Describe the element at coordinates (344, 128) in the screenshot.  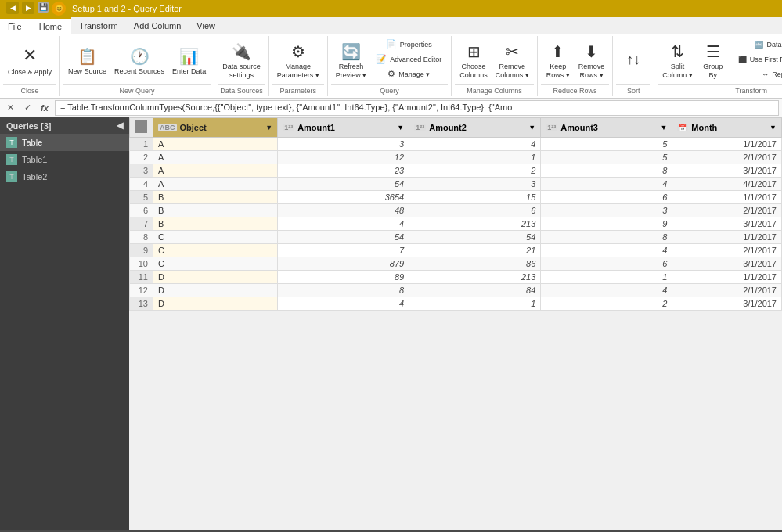
I see `col-header-amount1: 1²³ Amount1 ▼` at that location.